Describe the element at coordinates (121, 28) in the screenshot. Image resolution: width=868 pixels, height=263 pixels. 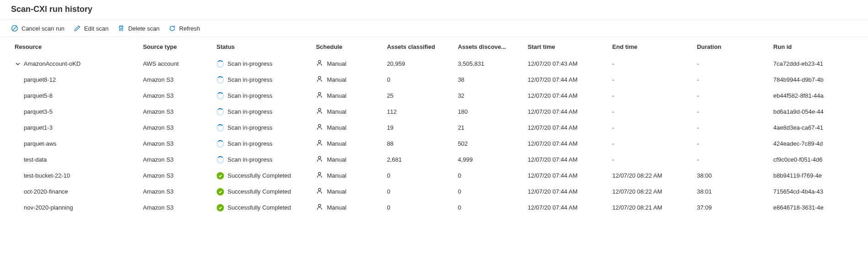
I see `delete-icon` at that location.